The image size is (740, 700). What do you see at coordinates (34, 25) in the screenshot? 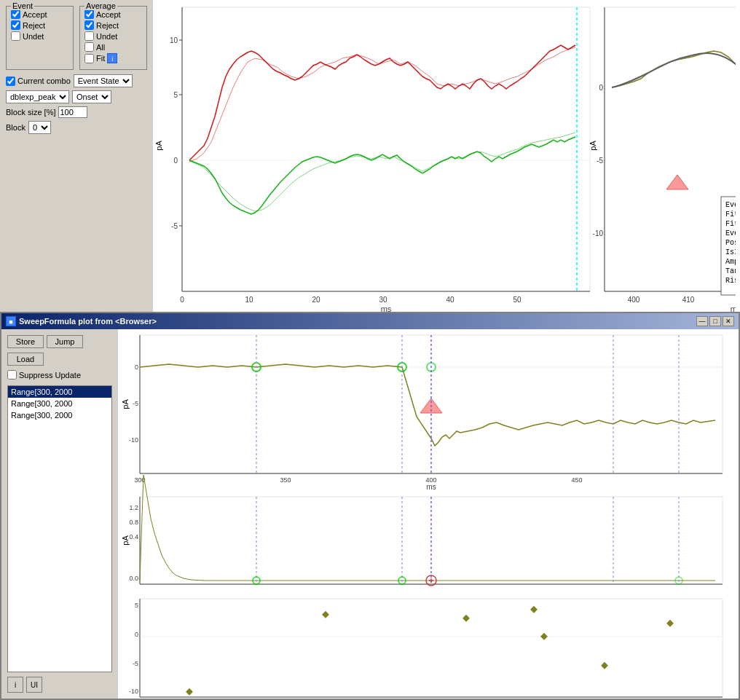
I see `event-reject-label: Reject` at bounding box center [34, 25].